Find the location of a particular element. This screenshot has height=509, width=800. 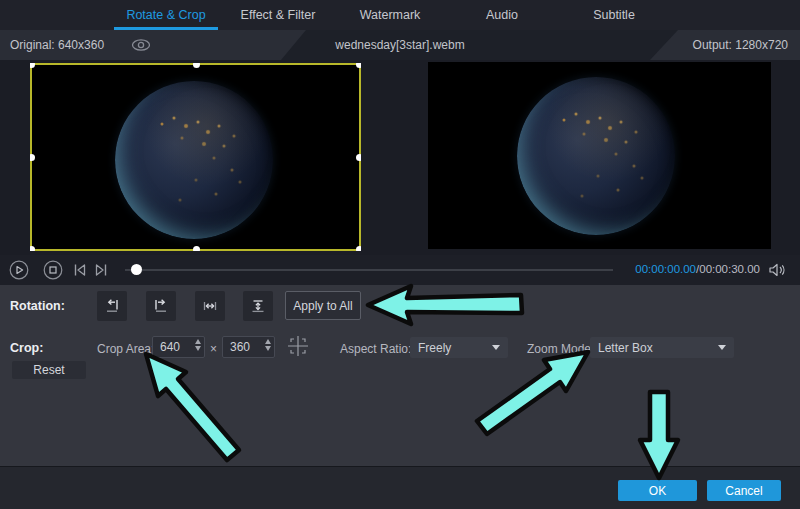

preview-header: wednesday[3star].webm Original: 640x360 … is located at coordinates (400, 45).